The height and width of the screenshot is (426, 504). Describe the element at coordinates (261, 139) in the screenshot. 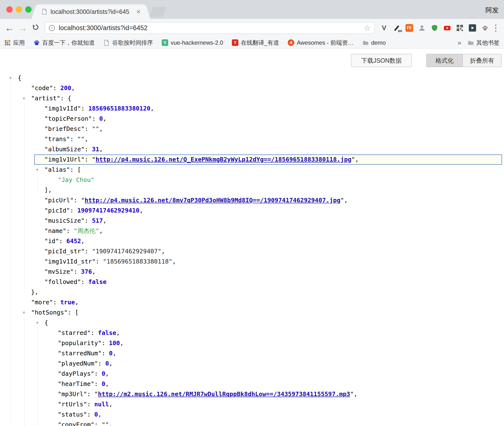

I see `json-line: "trans": "",` at that location.